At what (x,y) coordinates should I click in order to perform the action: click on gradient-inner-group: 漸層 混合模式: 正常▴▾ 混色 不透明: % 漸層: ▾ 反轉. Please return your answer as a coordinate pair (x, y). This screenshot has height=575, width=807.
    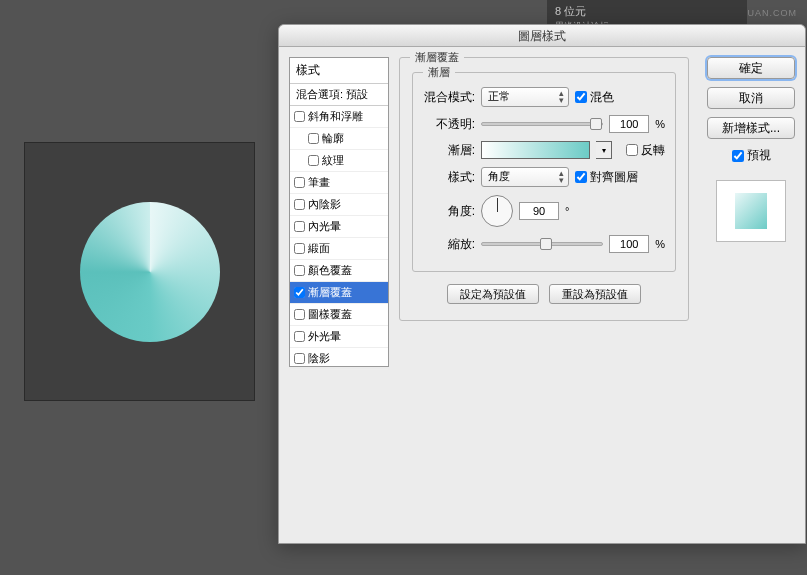
    Looking at the image, I should click on (544, 172).